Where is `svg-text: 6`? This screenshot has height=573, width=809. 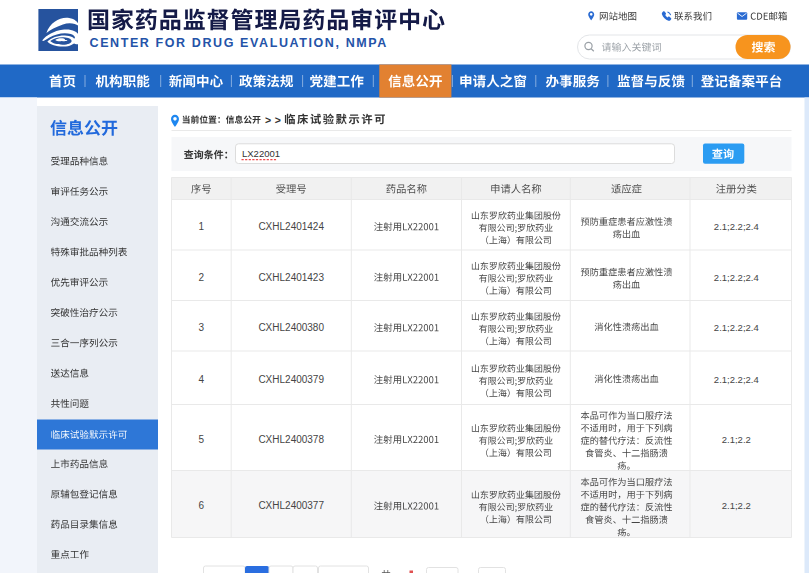 svg-text: 6 is located at coordinates (202, 506).